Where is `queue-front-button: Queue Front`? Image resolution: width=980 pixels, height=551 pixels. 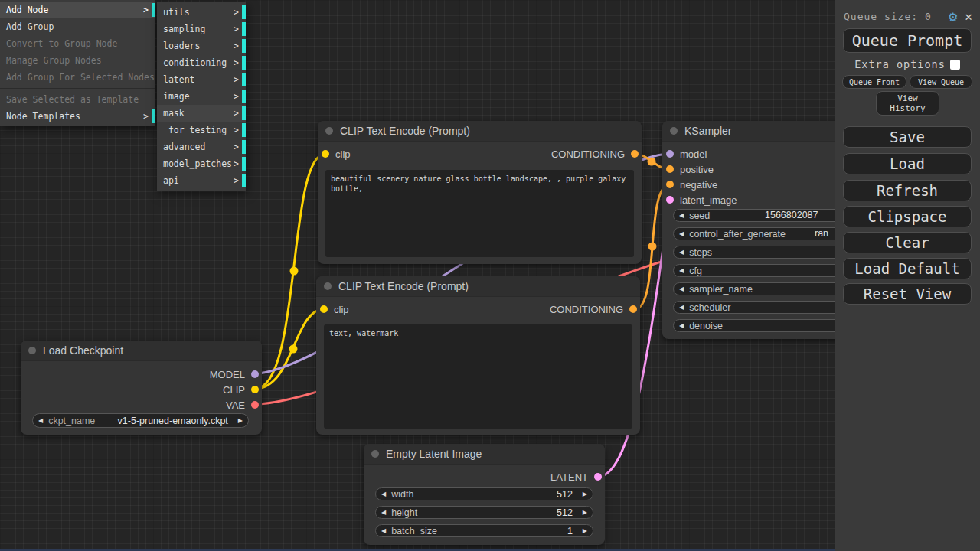 queue-front-button: Queue Front is located at coordinates (874, 82).